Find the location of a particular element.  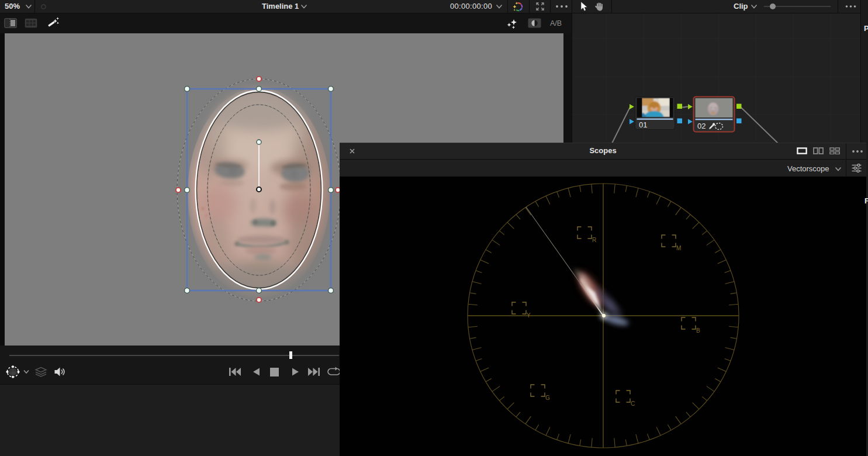

svg-text: B is located at coordinates (698, 331).